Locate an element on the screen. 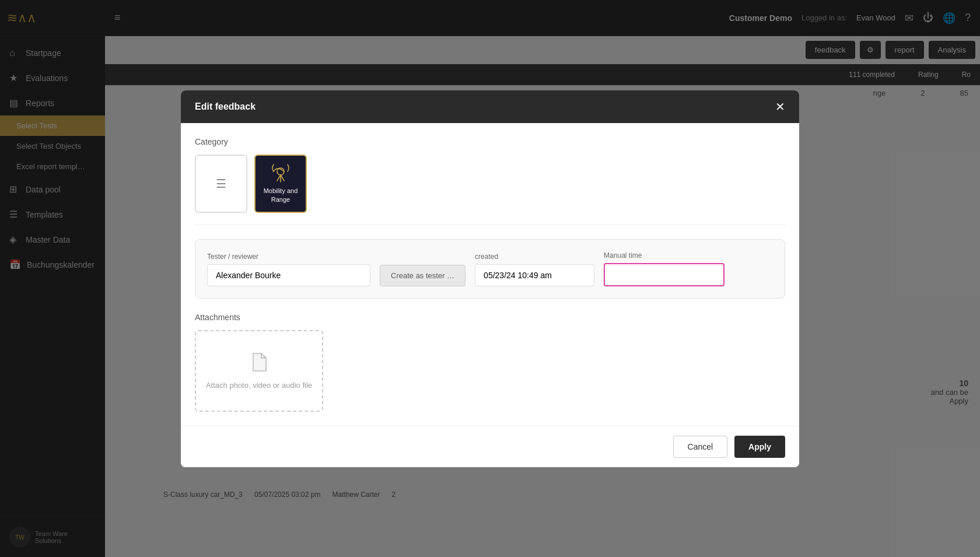  mobility-category-label: Mobility and Range is located at coordinates (281, 195).